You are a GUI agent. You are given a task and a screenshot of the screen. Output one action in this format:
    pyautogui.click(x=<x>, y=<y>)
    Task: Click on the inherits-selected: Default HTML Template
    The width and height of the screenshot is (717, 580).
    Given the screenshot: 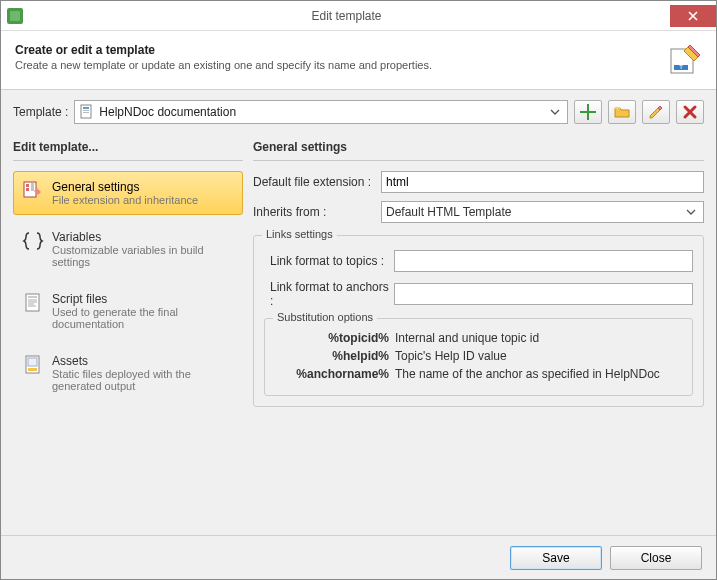 What is the action you would take?
    pyautogui.click(x=534, y=212)
    